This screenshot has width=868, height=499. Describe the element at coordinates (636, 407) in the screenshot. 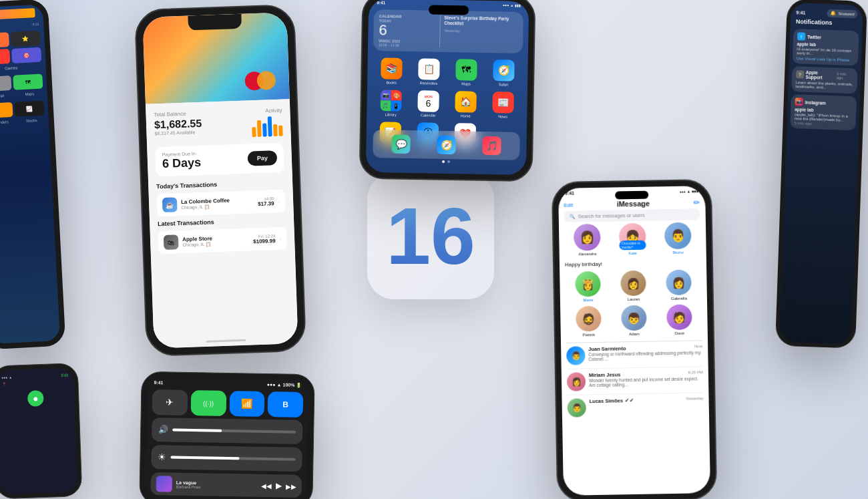

I see `thread-lucas: 👨 Lucas Simões ✓✓ Yesterday` at that location.